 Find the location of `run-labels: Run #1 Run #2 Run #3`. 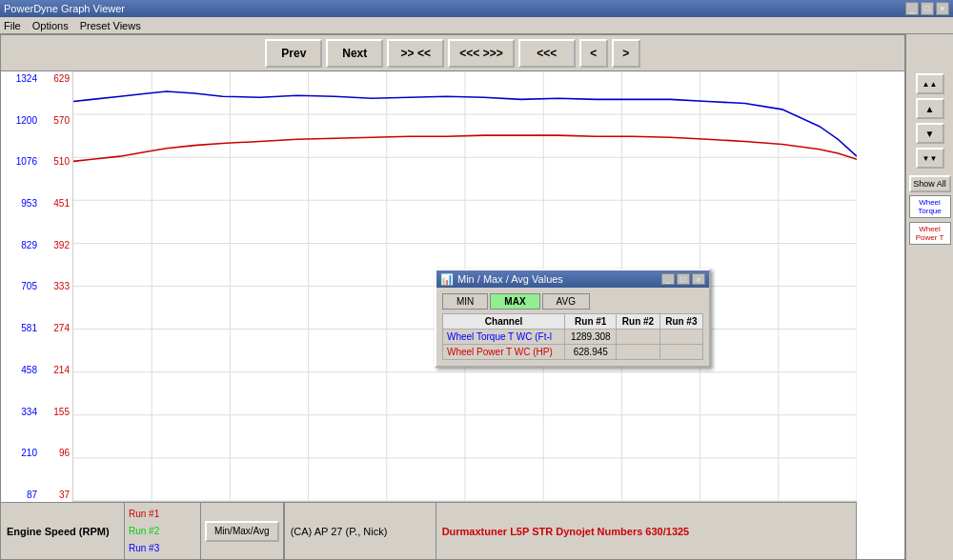

run-labels: Run #1 Run #2 Run #3 is located at coordinates (163, 531).